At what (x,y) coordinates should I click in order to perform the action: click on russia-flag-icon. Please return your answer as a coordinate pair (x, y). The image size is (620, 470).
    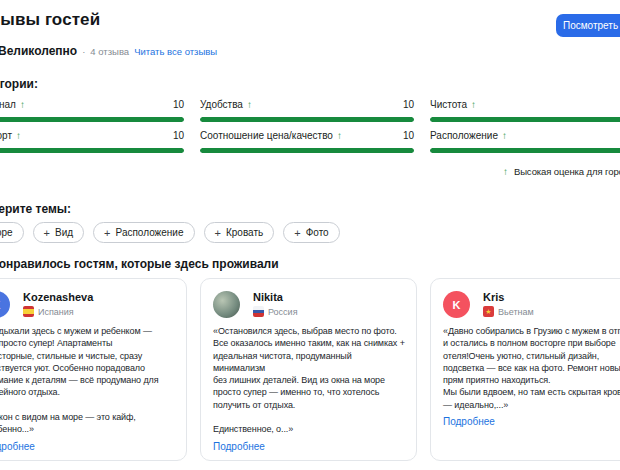
    Looking at the image, I should click on (258, 312).